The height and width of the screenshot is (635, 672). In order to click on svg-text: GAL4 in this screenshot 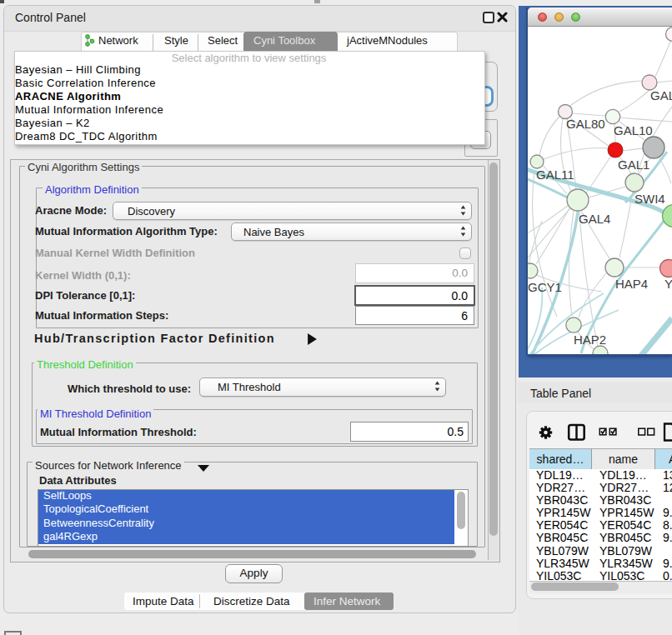, I will do `click(594, 218)`.